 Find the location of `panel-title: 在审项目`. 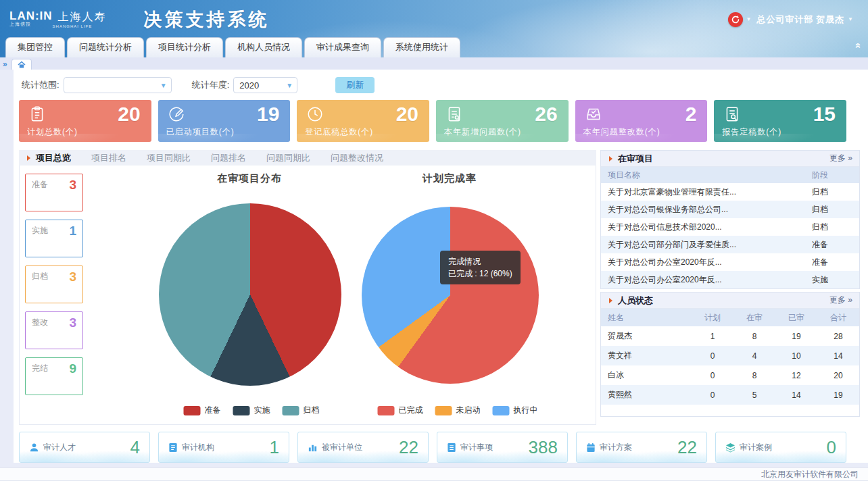

panel-title: 在审项目 is located at coordinates (635, 159).